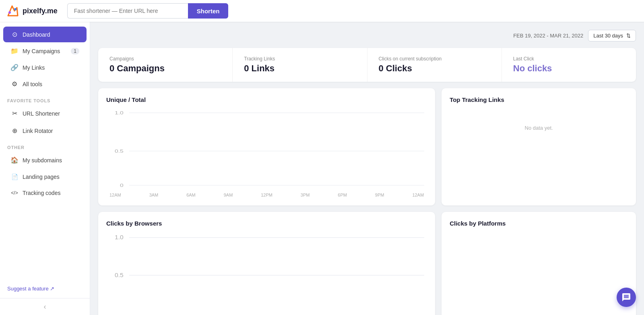  What do you see at coordinates (42, 160) in the screenshot?
I see `sidebar-item-label: My subdomains` at bounding box center [42, 160].